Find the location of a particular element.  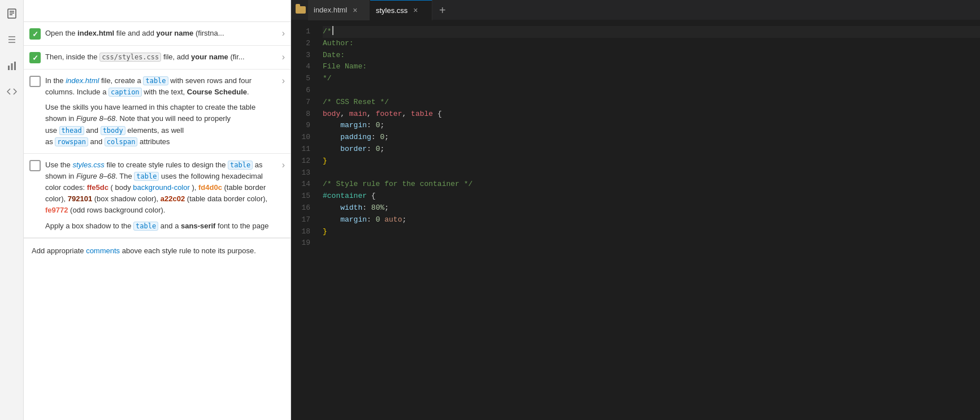

chart-icon is located at coordinates (12, 66).